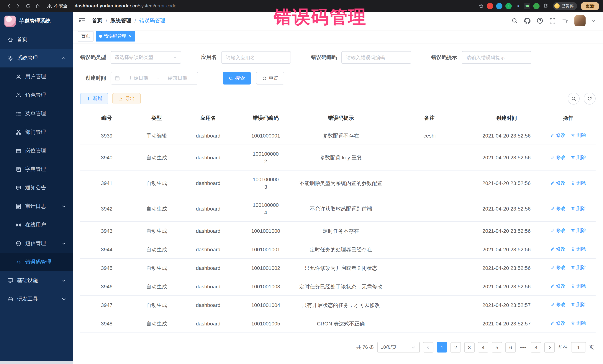  What do you see at coordinates (36, 40) in the screenshot?
I see `sidebar-item-home: 首页` at bounding box center [36, 40].